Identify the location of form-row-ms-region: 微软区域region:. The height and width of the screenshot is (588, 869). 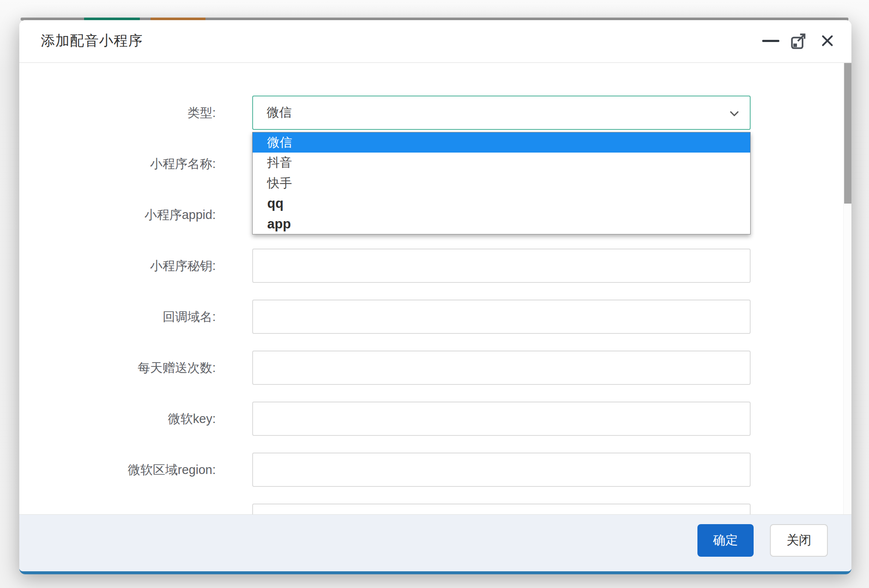
(435, 470).